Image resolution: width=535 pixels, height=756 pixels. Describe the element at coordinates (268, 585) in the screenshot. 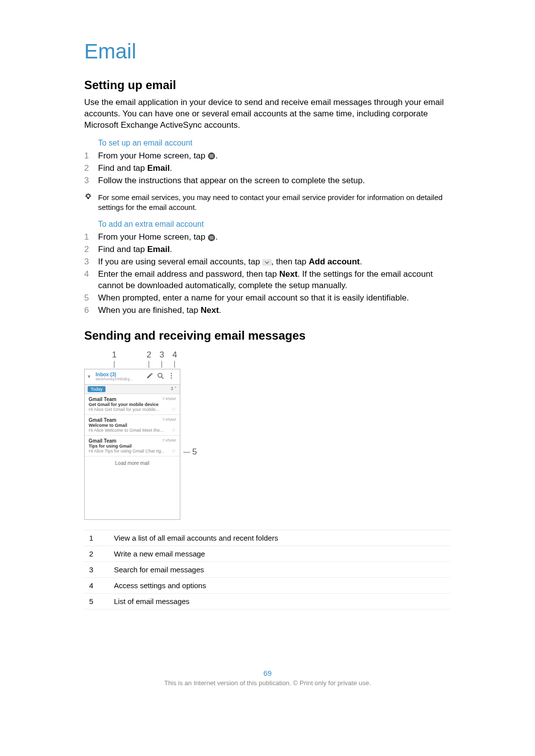

I see `table-row: 4 Access settings and options` at that location.